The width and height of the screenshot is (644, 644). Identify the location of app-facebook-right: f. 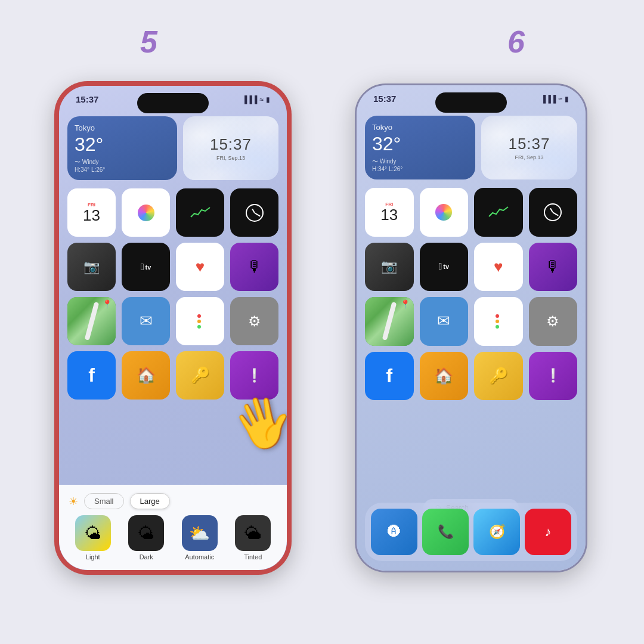
(389, 376).